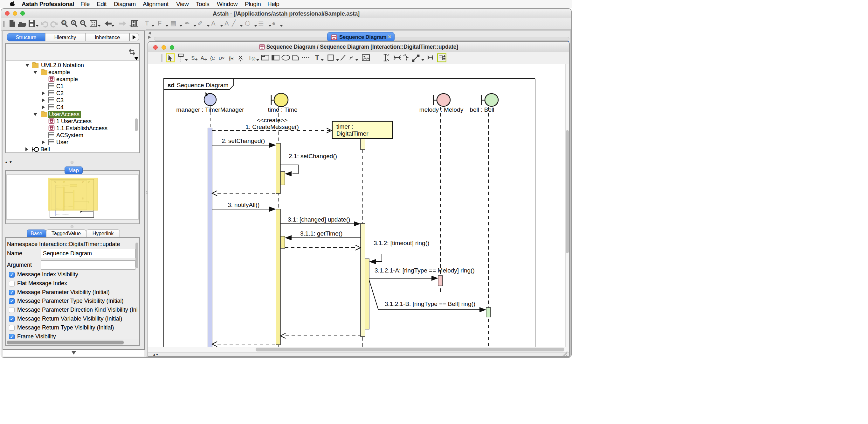 Image resolution: width=868 pixels, height=424 pixels. I want to click on svg-text: time : Time, so click(283, 110).